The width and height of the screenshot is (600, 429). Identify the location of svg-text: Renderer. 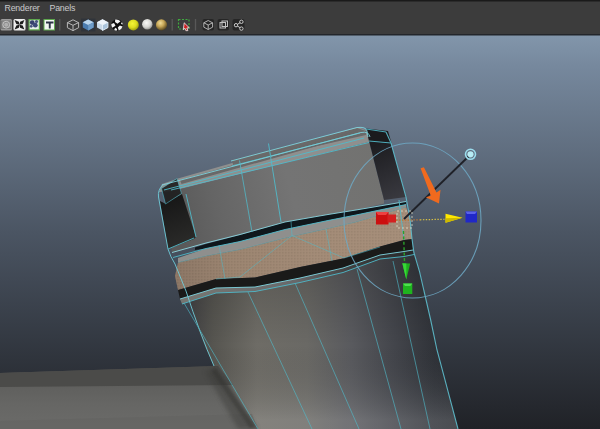
(22, 8).